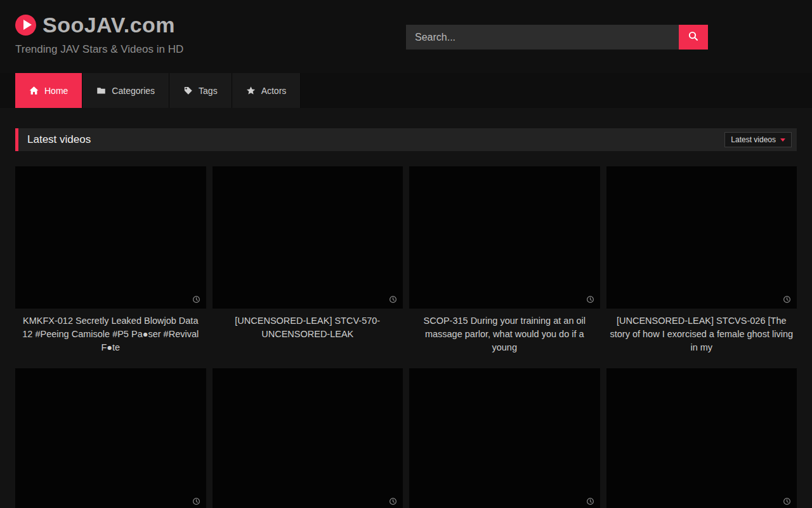  What do you see at coordinates (754, 140) in the screenshot?
I see `sort-dropdown-label: Latest videos` at bounding box center [754, 140].